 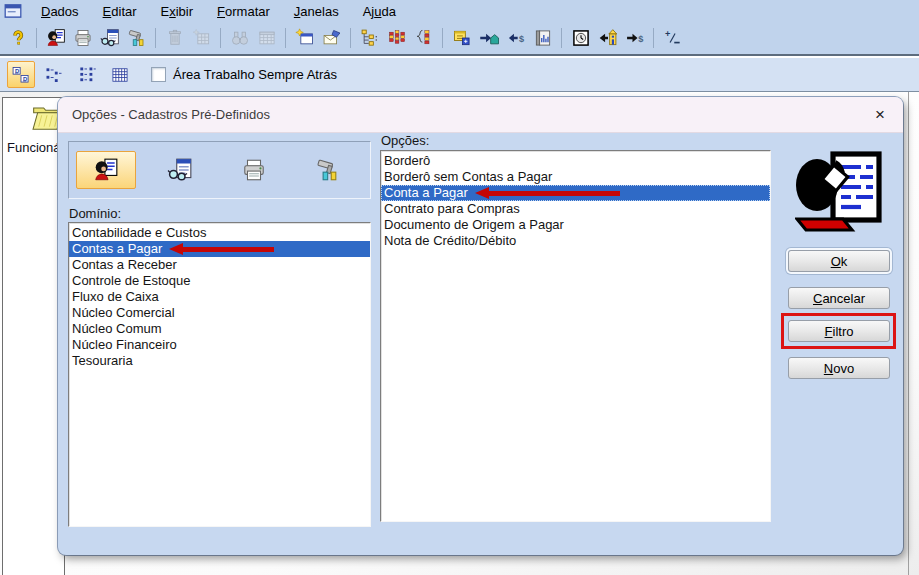 What do you see at coordinates (54, 74) in the screenshot?
I see `tile-cascade-button` at bounding box center [54, 74].